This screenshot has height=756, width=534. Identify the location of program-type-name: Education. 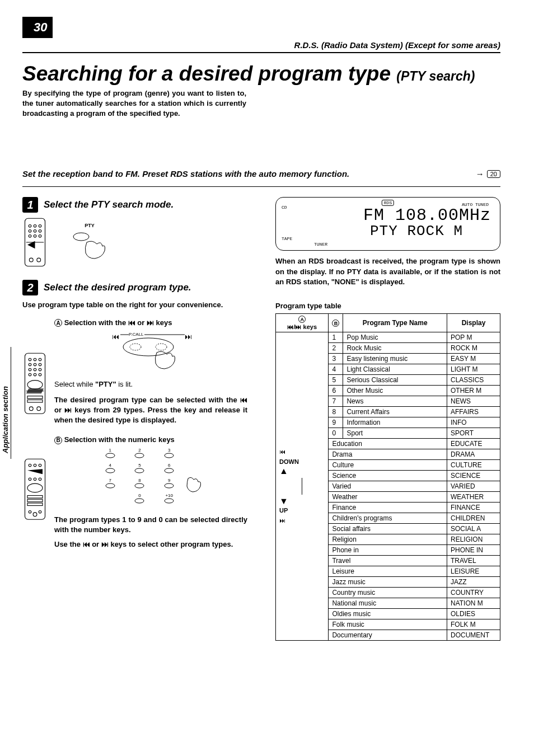
(388, 444).